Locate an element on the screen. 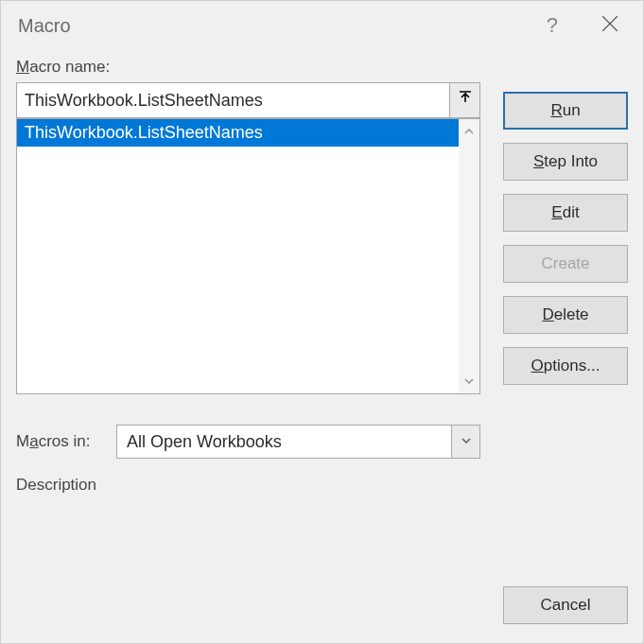  select-dropdown-button is located at coordinates (465, 442).